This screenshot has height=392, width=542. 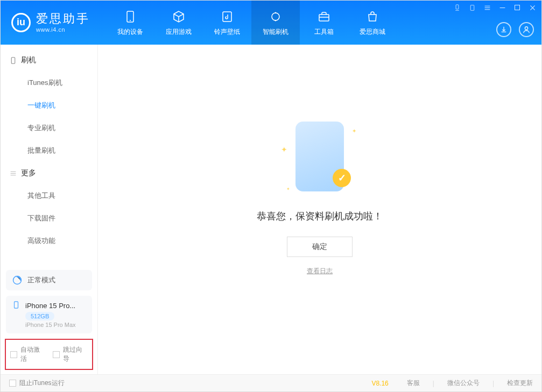 What do you see at coordinates (49, 151) in the screenshot?
I see `sidebar-item-batch-flash: 批量刷机` at bounding box center [49, 151].